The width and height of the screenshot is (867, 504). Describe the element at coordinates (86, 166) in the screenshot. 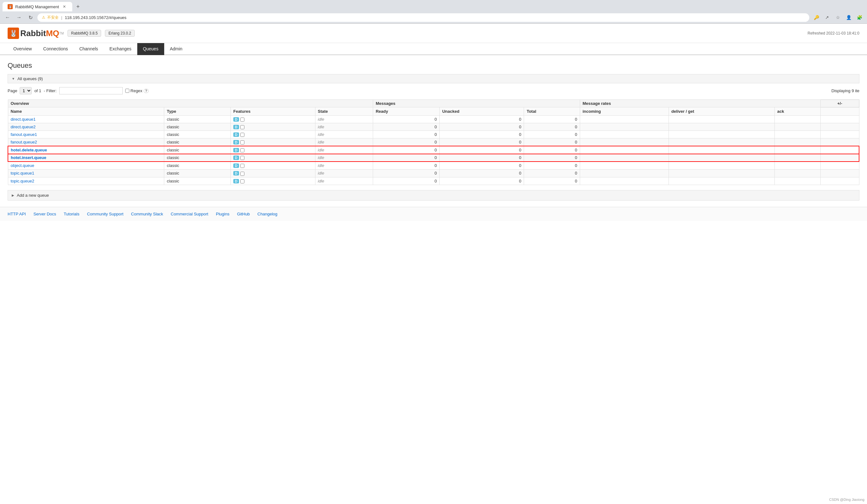

I see `queue-name: object.queue` at that location.